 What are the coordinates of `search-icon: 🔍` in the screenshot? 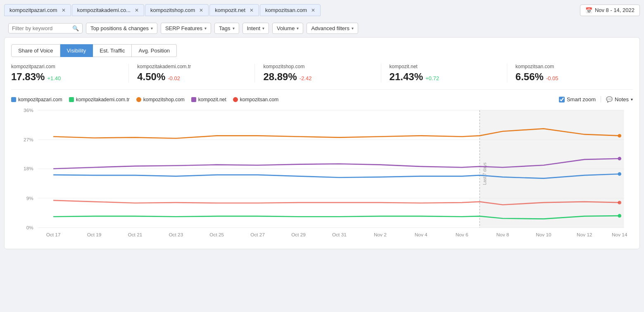 It's located at (76, 28).